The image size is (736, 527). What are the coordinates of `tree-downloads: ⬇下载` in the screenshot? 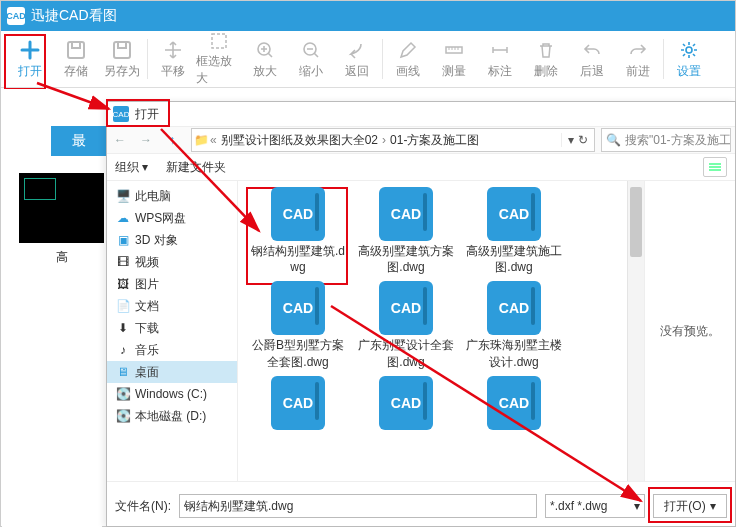 It's located at (172, 328).